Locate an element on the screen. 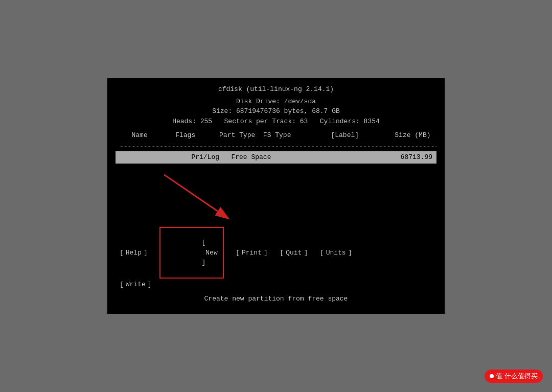  units-button: Units is located at coordinates (336, 253).